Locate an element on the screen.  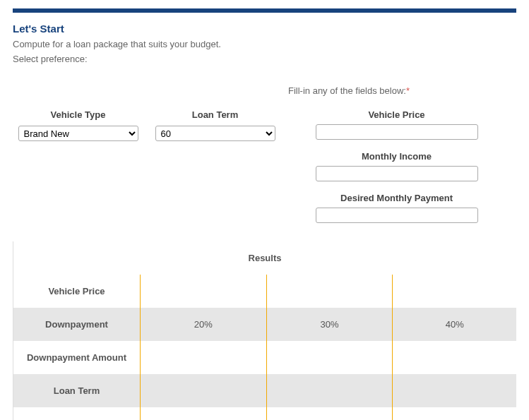
desired-monthly-group: Desired Monthly Payment is located at coordinates (397, 208).